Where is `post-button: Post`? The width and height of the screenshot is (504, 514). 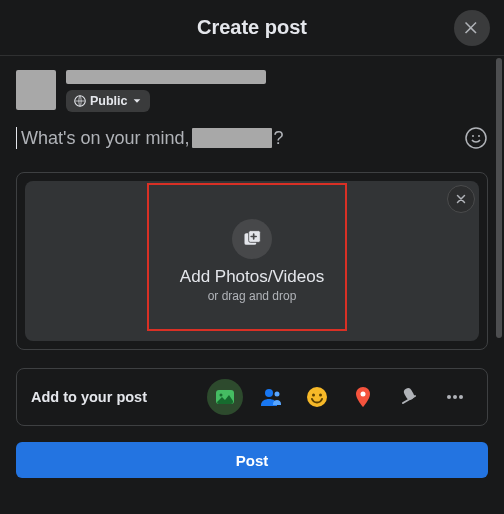
post-button: Post is located at coordinates (252, 460).